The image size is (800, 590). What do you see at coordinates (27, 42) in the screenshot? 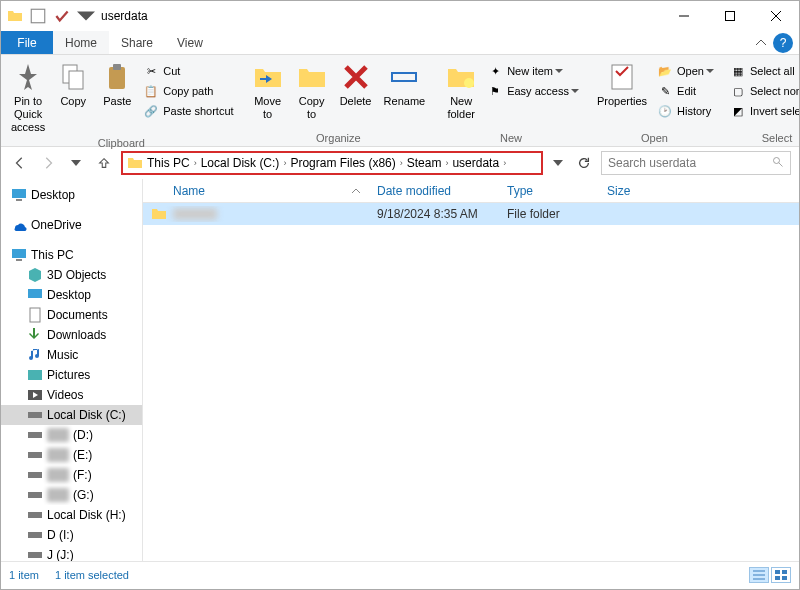
I see `file-menu: File` at bounding box center [27, 42].